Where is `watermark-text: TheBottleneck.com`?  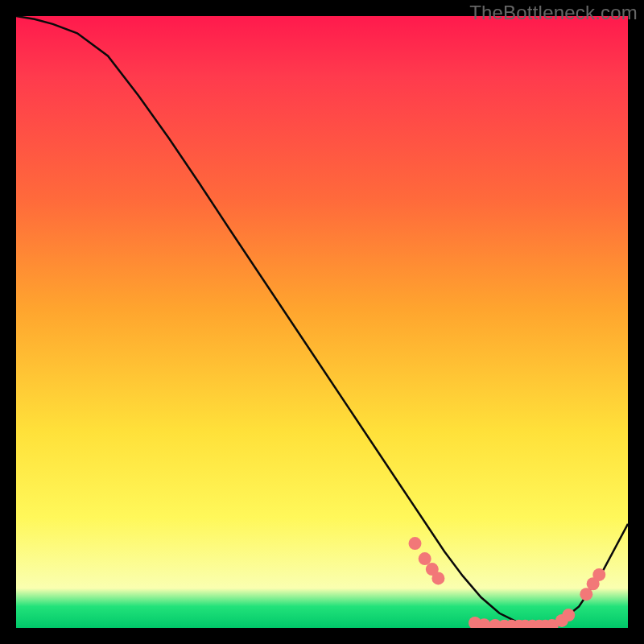 watermark-text: TheBottleneck.com is located at coordinates (554, 13).